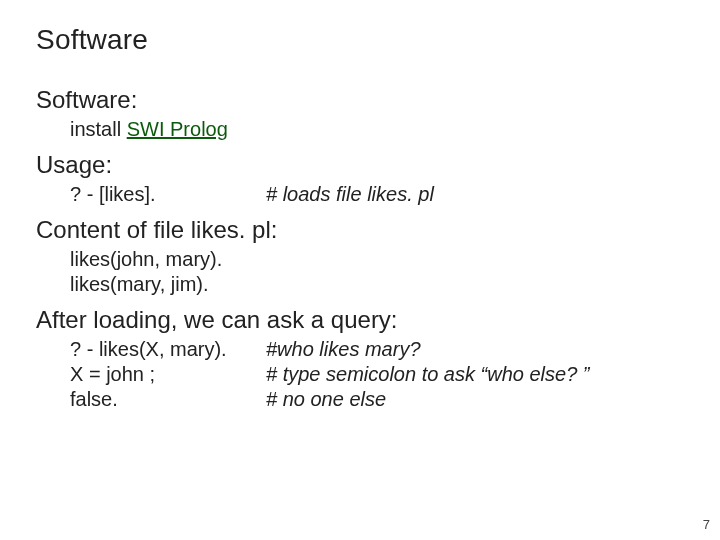  What do you see at coordinates (326, 400) in the screenshot?
I see `query-comment-3: # no one else` at bounding box center [326, 400].